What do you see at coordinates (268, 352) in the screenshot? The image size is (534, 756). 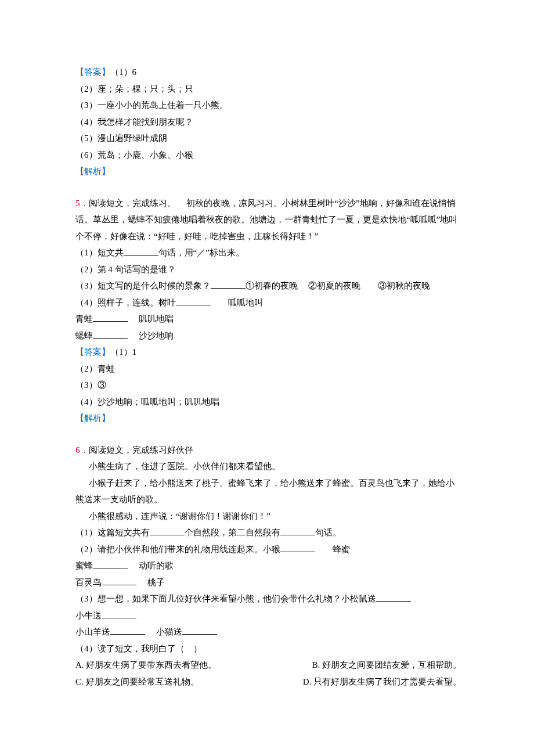 I see `q5-answer-line1: 【答案】（1）1` at bounding box center [268, 352].